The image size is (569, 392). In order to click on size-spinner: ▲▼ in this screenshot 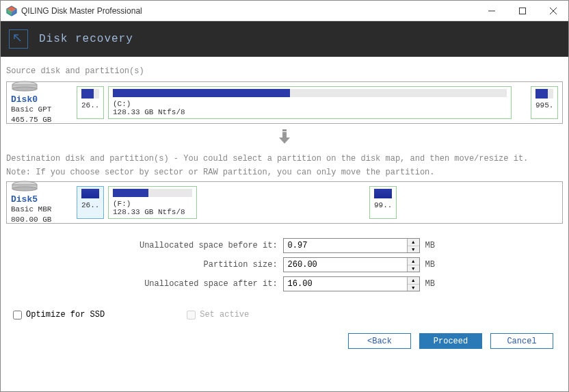, I will do `click(352, 265)`.